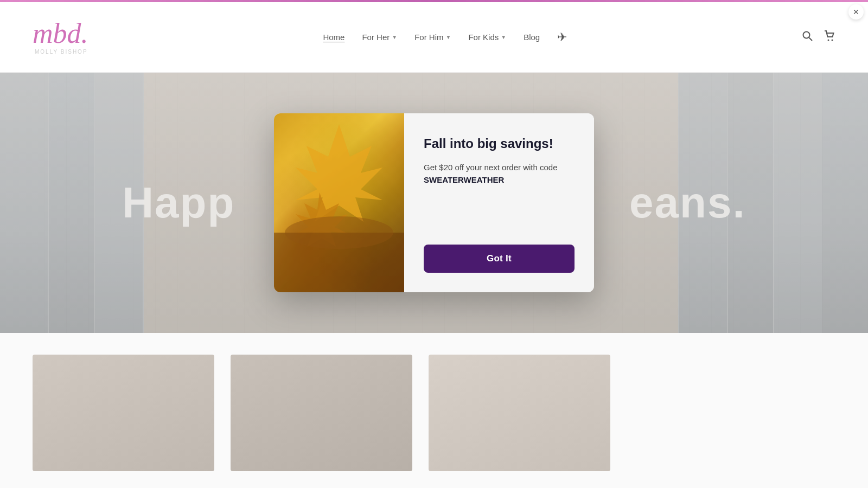 The image size is (868, 488). What do you see at coordinates (464, 180) in the screenshot?
I see `promo-code: SWEATERWEATHER` at bounding box center [464, 180].